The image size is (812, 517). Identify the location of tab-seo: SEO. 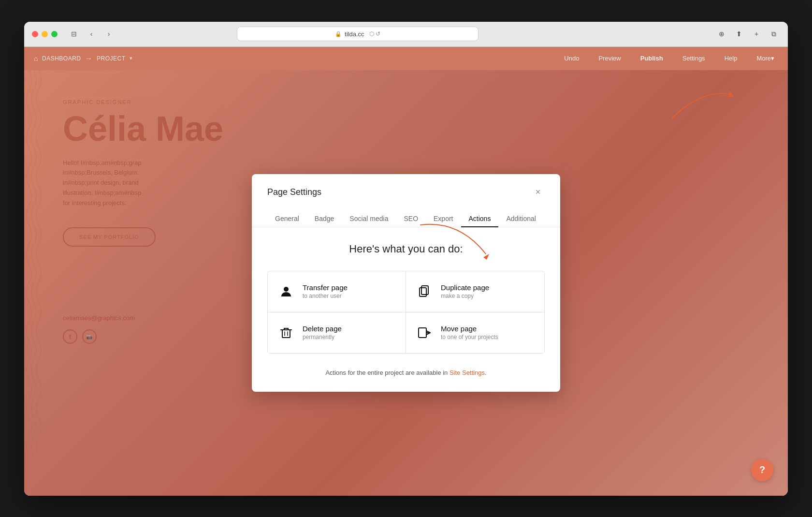
(411, 219).